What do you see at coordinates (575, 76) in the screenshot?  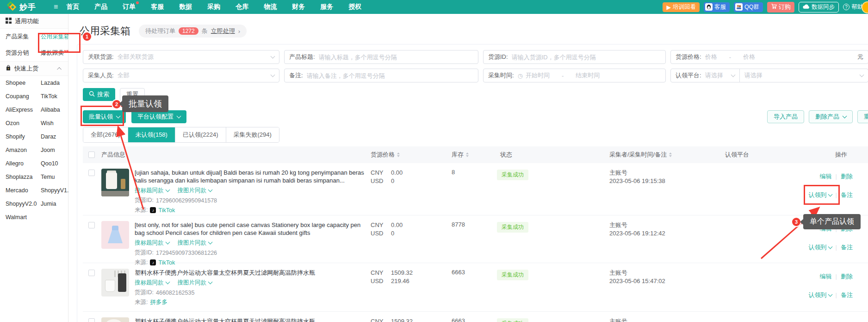 I see `filter-collect-time-range: 采集时间: ◷ 开始时间 - 结束时间` at bounding box center [575, 76].